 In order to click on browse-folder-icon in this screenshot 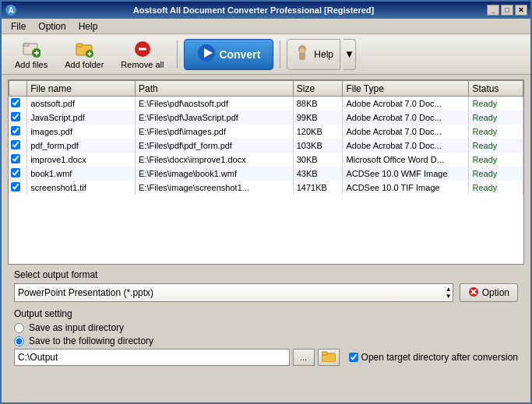, I will do `click(329, 358)`.